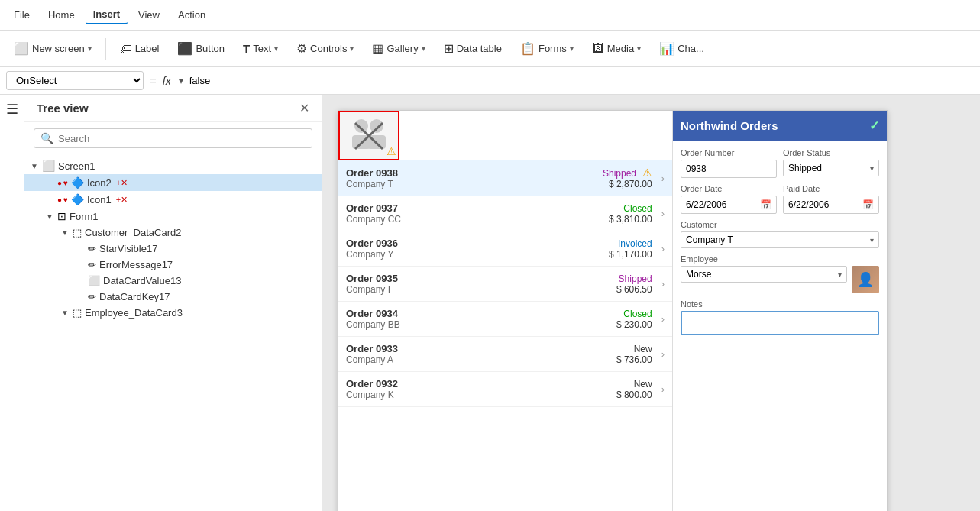 This screenshot has height=511, width=980. What do you see at coordinates (663, 179) in the screenshot?
I see `list-chevron-0938: ›` at bounding box center [663, 179].